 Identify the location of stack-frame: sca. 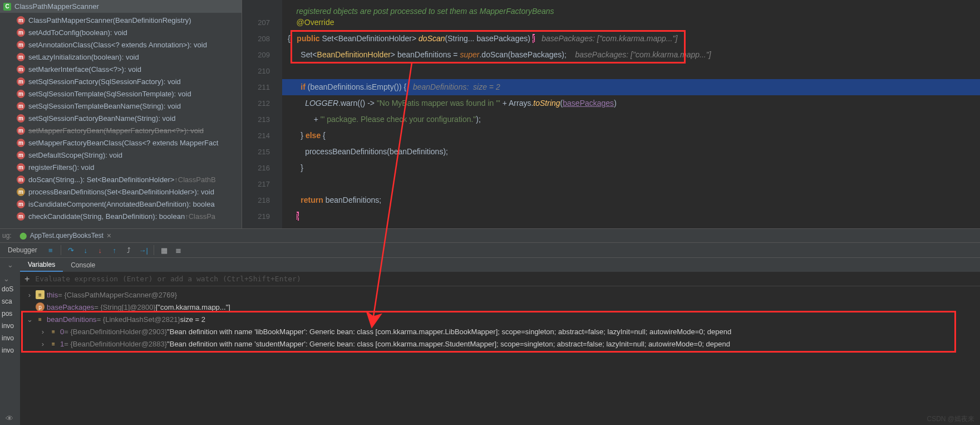
(10, 304).